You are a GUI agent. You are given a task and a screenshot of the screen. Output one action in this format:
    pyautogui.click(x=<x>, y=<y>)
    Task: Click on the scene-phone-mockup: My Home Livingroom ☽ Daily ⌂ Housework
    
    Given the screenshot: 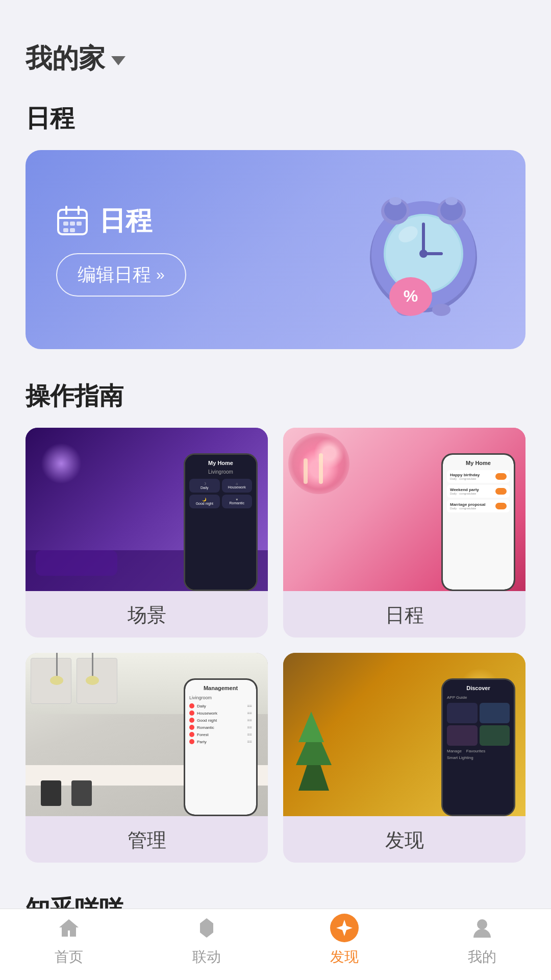 What is the action you would take?
    pyautogui.click(x=220, y=522)
    